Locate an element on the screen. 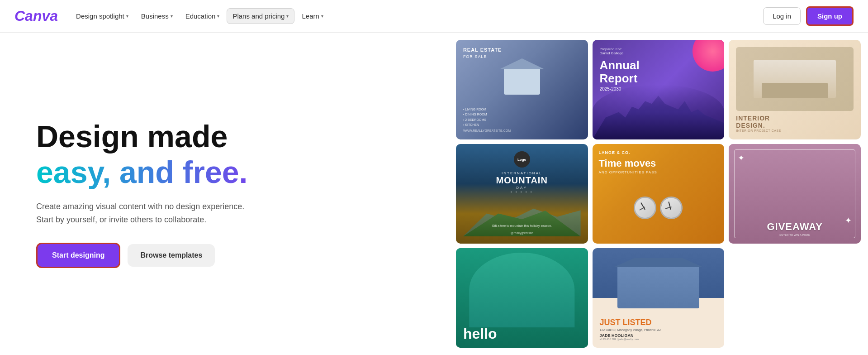 This screenshot has height=355, width=868. real-estate-details: • LIVING ROOM• DINING ROOM• 2 BEDROOMS• … is located at coordinates (522, 117).